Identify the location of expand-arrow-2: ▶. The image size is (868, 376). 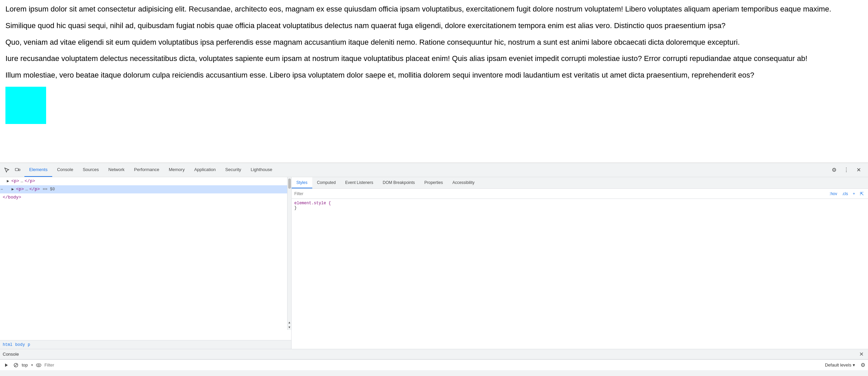
(13, 189).